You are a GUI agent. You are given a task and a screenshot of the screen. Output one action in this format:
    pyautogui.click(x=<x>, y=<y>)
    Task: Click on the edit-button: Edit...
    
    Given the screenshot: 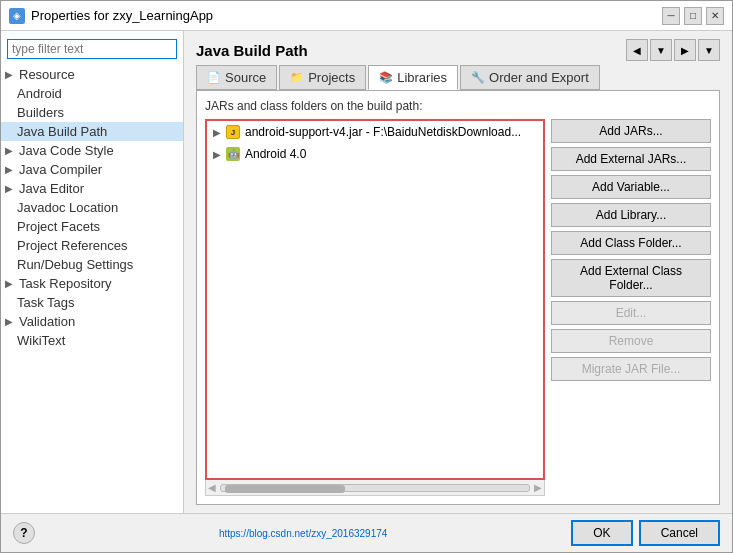 What is the action you would take?
    pyautogui.click(x=631, y=313)
    